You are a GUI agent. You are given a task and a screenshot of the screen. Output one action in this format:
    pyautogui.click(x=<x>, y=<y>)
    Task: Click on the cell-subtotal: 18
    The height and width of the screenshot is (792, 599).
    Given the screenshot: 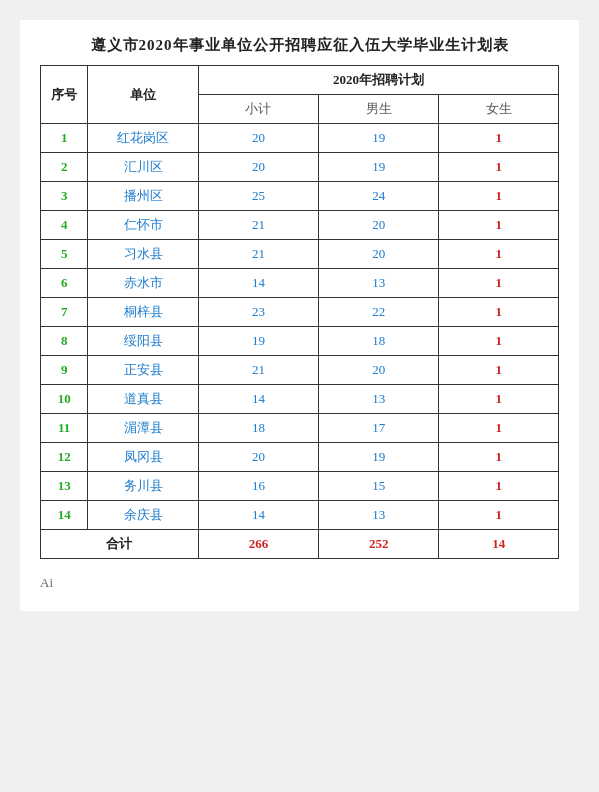 What is the action you would take?
    pyautogui.click(x=258, y=428)
    